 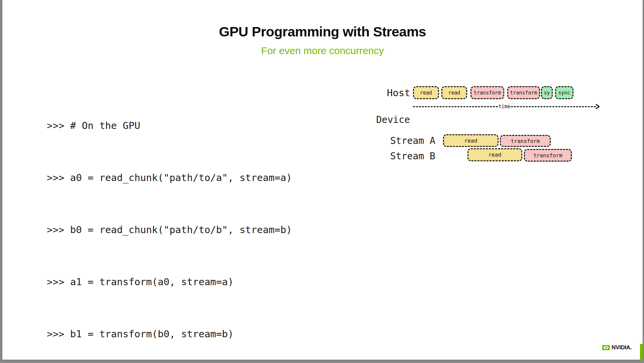 I want to click on host-box-sync-1: sy, so click(x=547, y=93).